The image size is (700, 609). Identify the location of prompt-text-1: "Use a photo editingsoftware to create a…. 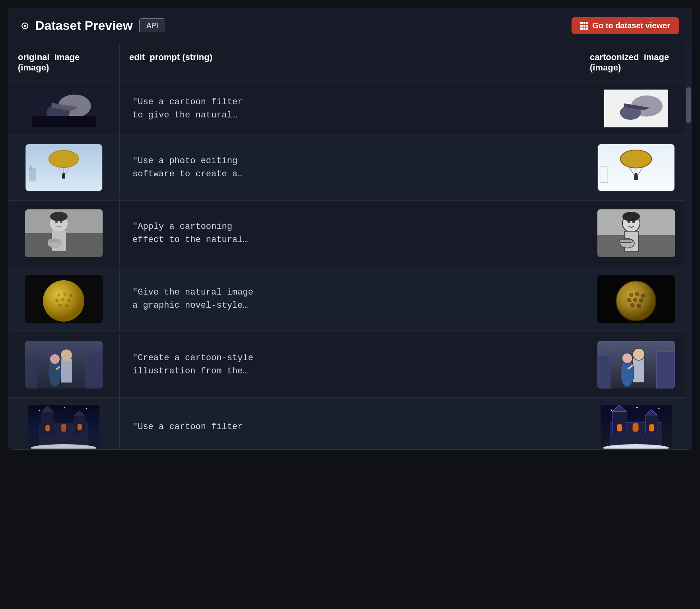
(188, 168).